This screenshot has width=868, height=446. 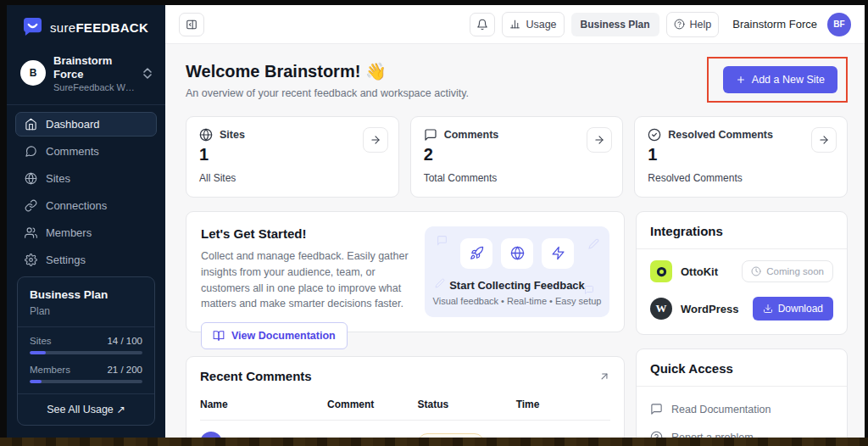 What do you see at coordinates (517, 154) in the screenshot?
I see `comments-count: 2` at bounding box center [517, 154].